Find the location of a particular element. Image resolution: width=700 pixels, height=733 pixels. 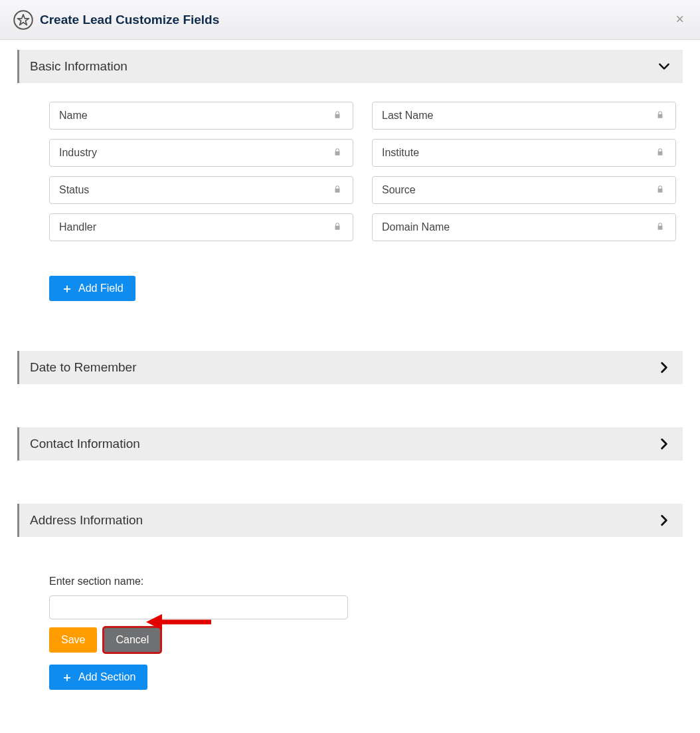

section-name-label: Enter section name: is located at coordinates (366, 581).